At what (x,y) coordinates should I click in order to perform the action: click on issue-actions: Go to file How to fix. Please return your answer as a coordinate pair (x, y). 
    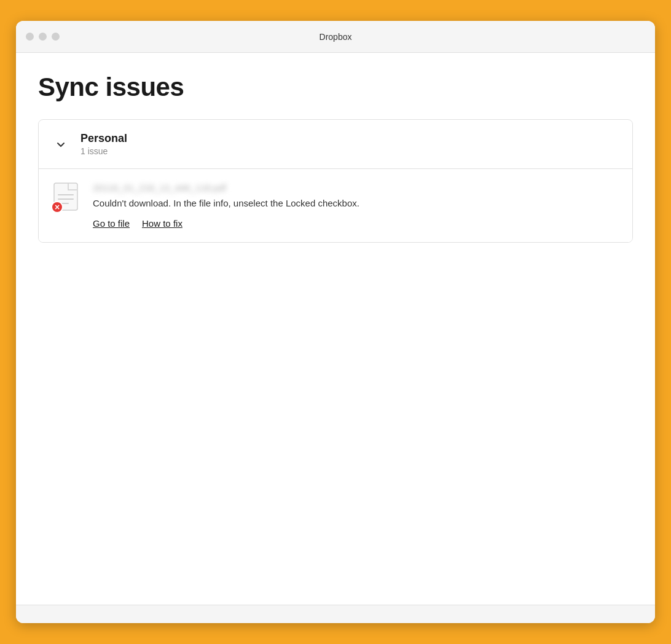
    Looking at the image, I should click on (355, 224).